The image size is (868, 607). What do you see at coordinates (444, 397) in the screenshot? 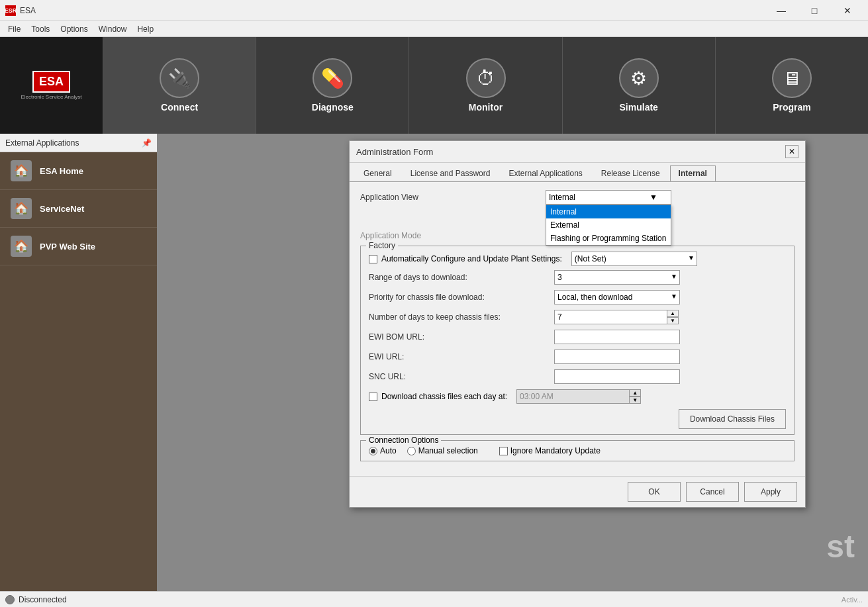
I see `download-schedule-label: Download chassis files each day at:` at bounding box center [444, 397].